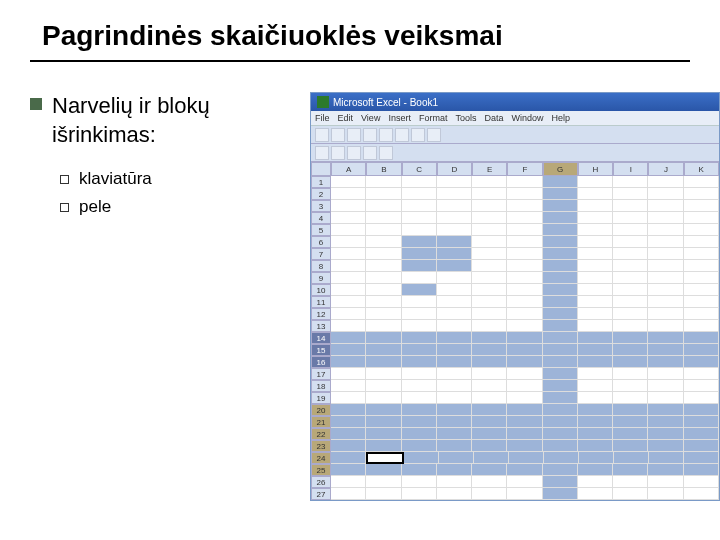  What do you see at coordinates (515, 446) in the screenshot?
I see `grid-row: 23` at bounding box center [515, 446].